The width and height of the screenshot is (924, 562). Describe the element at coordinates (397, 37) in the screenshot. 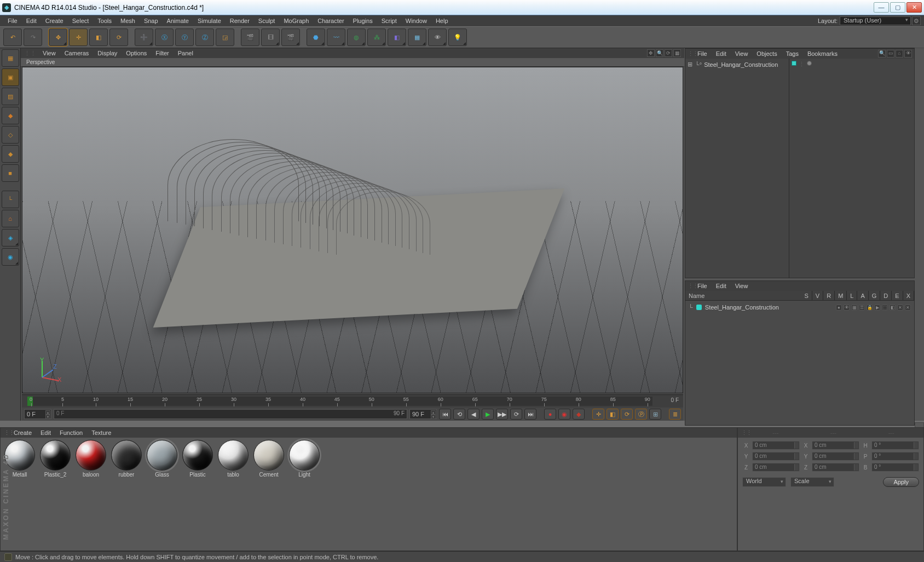

I see `add-deformer-button: ◧` at that location.